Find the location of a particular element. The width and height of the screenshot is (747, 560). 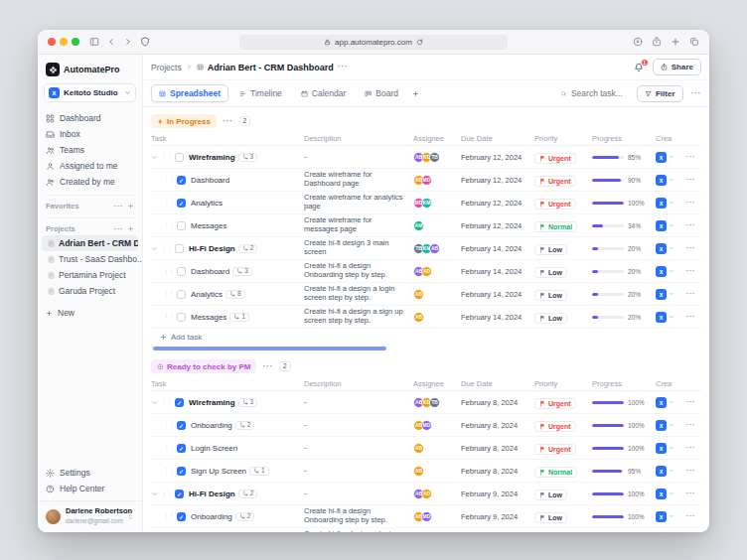

sidebar-project-garuda: Garuda Project is located at coordinates (89, 291).